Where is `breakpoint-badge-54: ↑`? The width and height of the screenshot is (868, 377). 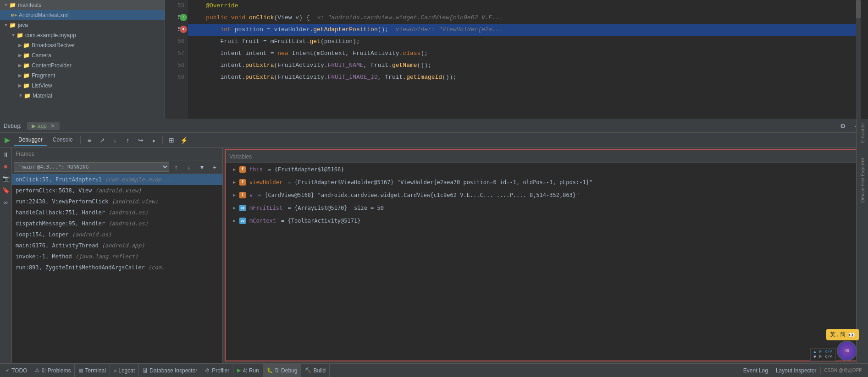
breakpoint-badge-54: ↑ is located at coordinates (183, 17).